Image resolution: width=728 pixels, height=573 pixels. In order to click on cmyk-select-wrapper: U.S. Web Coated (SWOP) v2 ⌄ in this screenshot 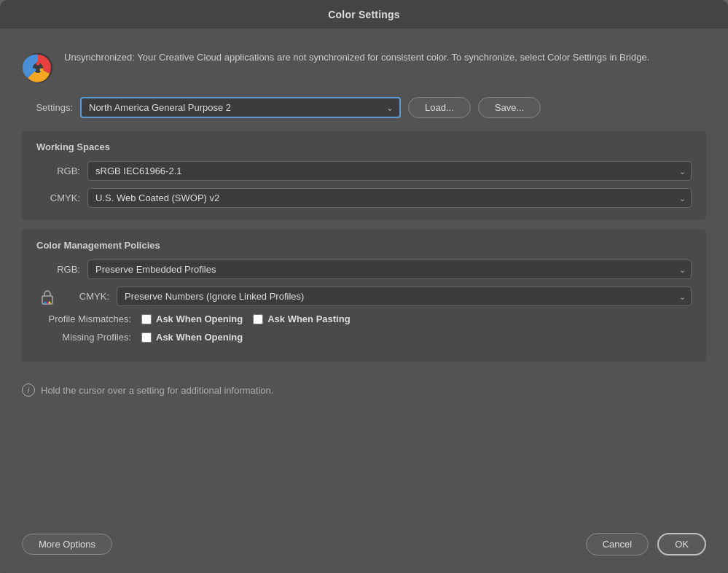, I will do `click(389, 198)`.